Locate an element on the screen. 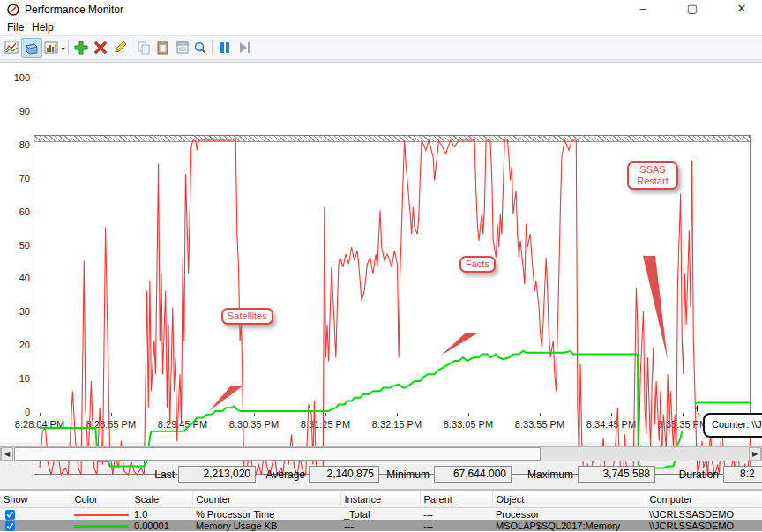 The width and height of the screenshot is (762, 532). paste-clipboard-icon is located at coordinates (163, 48).